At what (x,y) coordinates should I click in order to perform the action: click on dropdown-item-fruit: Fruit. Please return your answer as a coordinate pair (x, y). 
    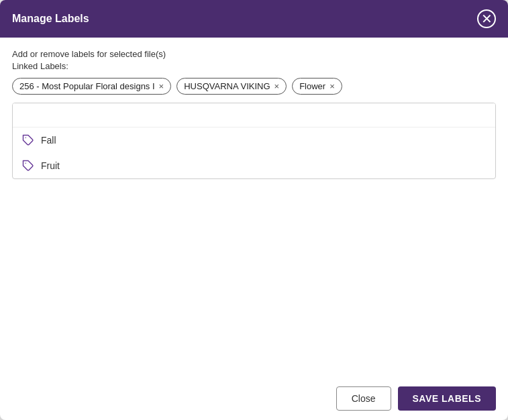
    Looking at the image, I should click on (254, 166).